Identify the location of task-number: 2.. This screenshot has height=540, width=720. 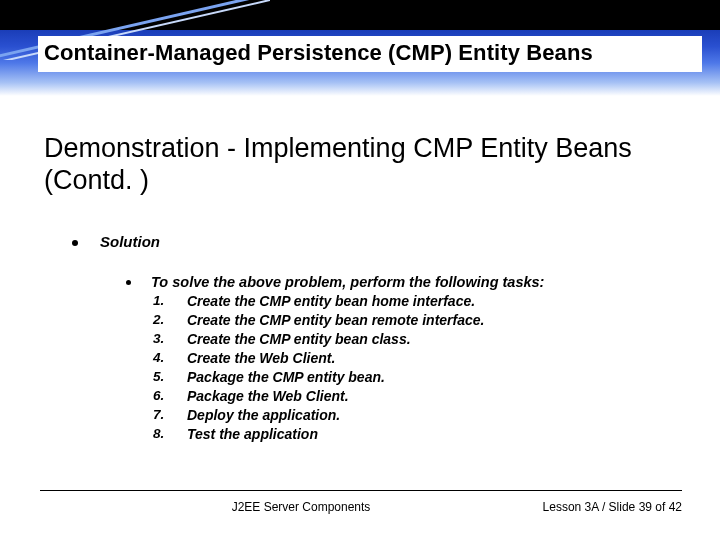
(169, 320).